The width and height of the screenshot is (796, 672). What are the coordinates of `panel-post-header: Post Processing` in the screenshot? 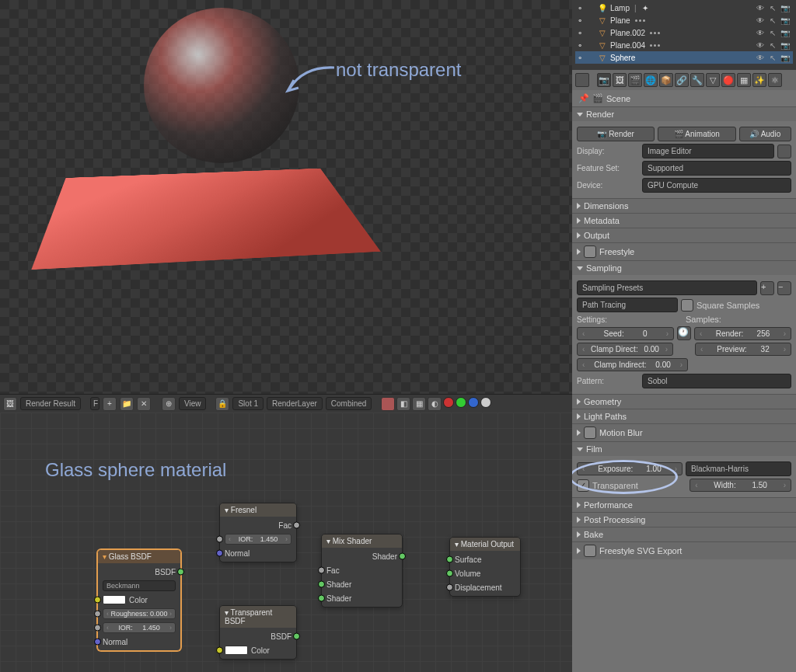 It's located at (684, 520).